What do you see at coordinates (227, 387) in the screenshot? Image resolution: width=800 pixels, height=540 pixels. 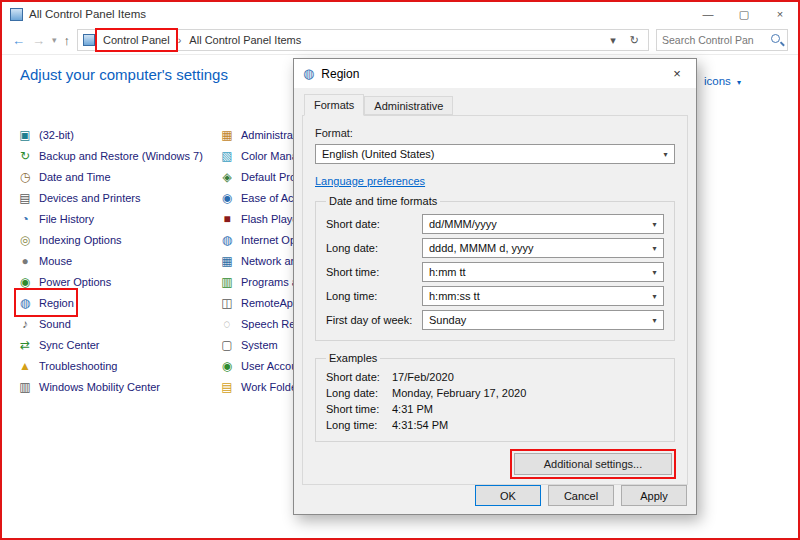 I see `work-folders-icon: ▤` at bounding box center [227, 387].